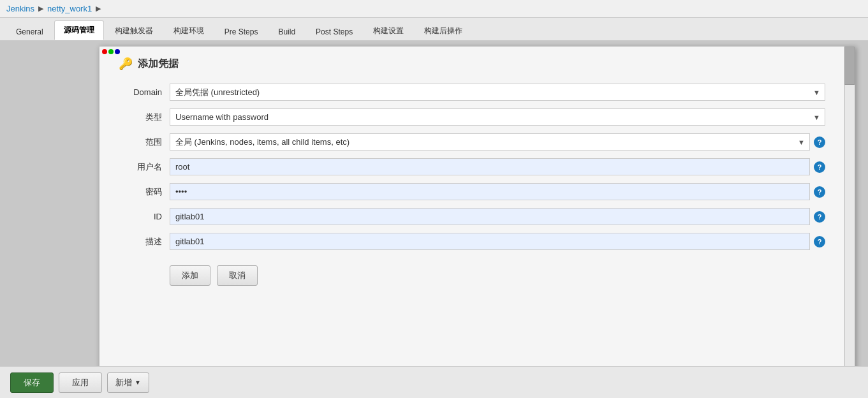  I want to click on dialog-scrollbar: ▲ ▼, so click(850, 222).